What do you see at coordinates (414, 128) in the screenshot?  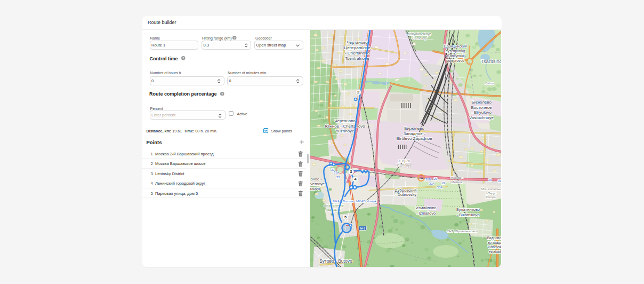 I see `svg-text: Бирюлево` at bounding box center [414, 128].